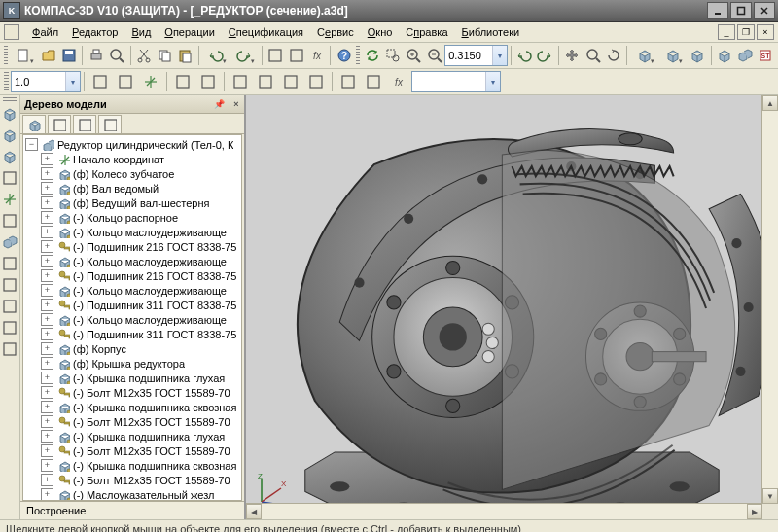 The image size is (778, 532). I want to click on zoom-fit-button, so click(593, 55).